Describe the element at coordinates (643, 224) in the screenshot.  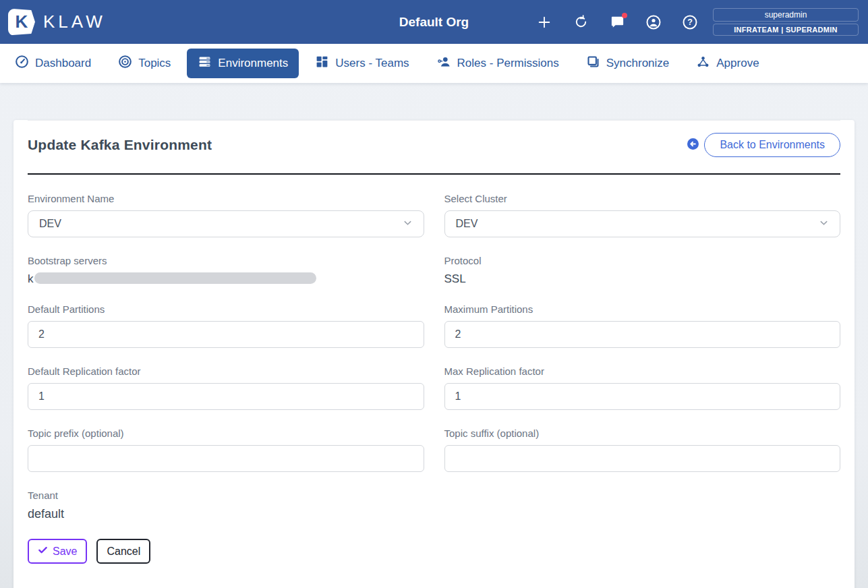
I see `select-cluster-select: DEV` at that location.